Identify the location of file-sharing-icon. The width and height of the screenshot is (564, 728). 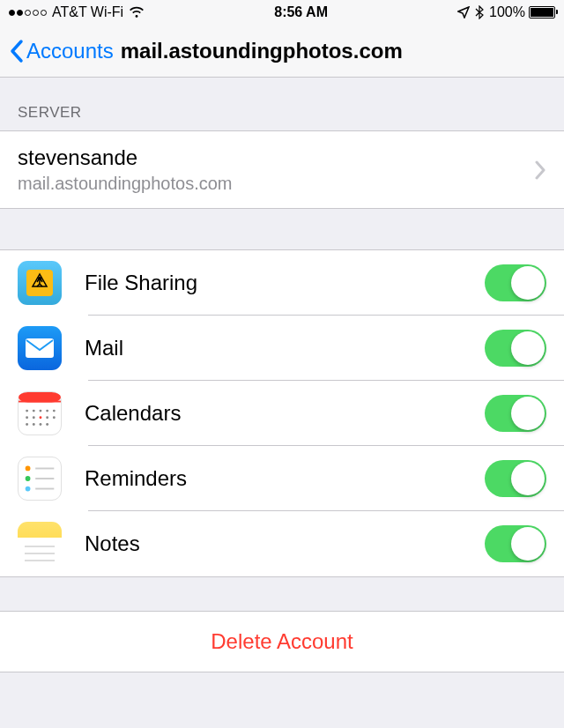
(40, 283).